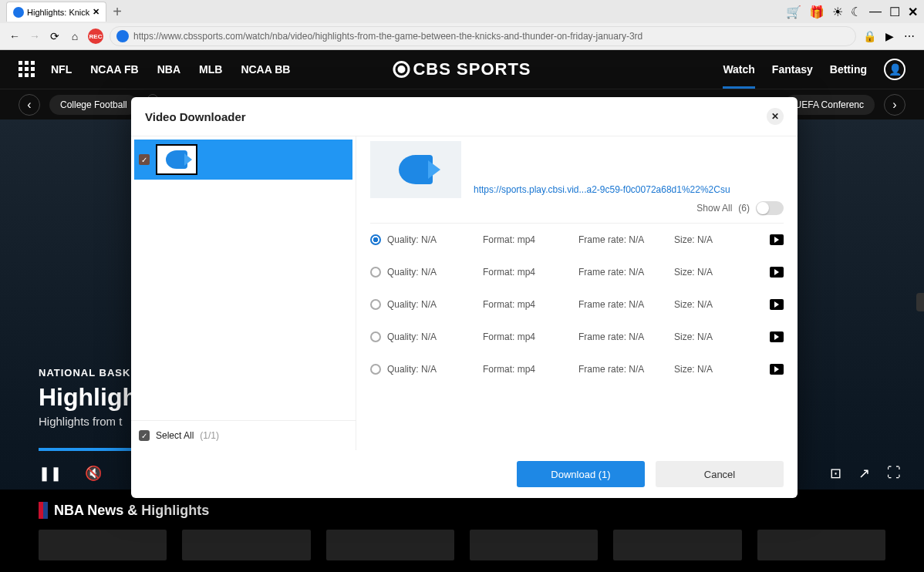  I want to click on nav-mlb: MLB, so click(211, 69).